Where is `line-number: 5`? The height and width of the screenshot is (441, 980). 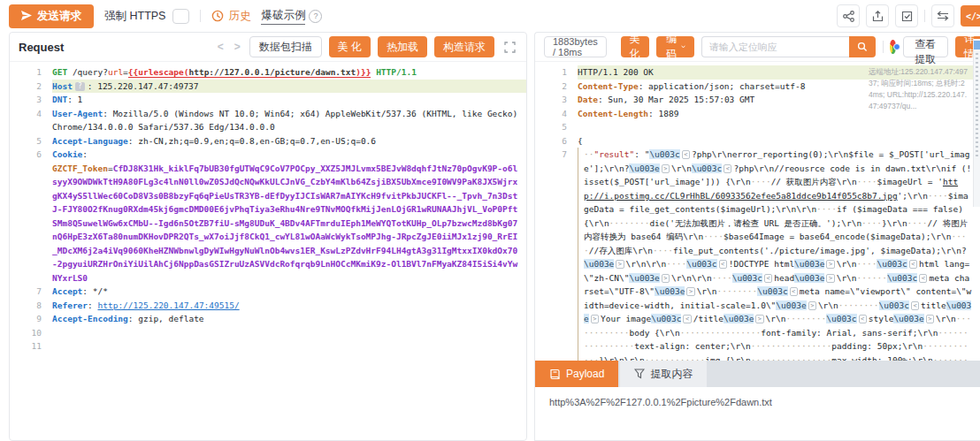 line-number: 5 is located at coordinates (556, 127).